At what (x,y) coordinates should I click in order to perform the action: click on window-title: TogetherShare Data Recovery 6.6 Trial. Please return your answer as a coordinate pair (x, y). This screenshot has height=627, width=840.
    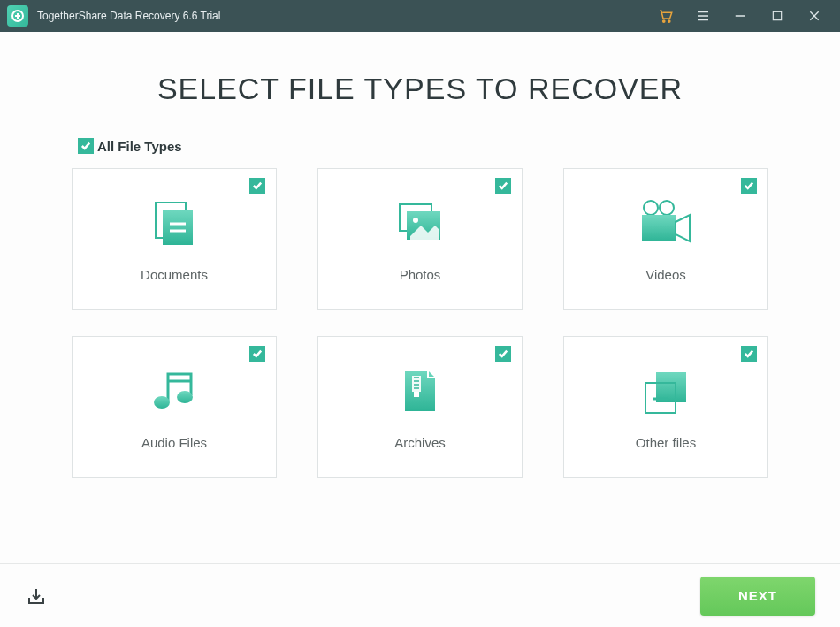
    Looking at the image, I should click on (129, 16).